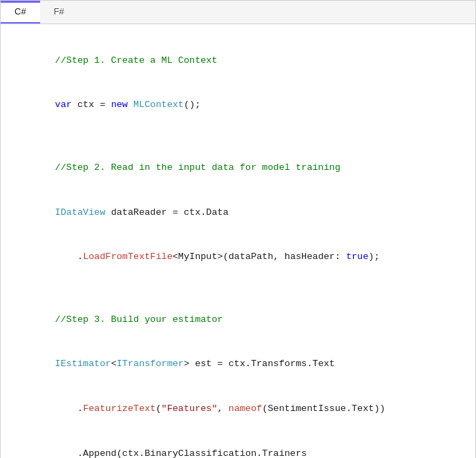  What do you see at coordinates (59, 12) in the screenshot?
I see `tab-fsharp: F#` at bounding box center [59, 12].